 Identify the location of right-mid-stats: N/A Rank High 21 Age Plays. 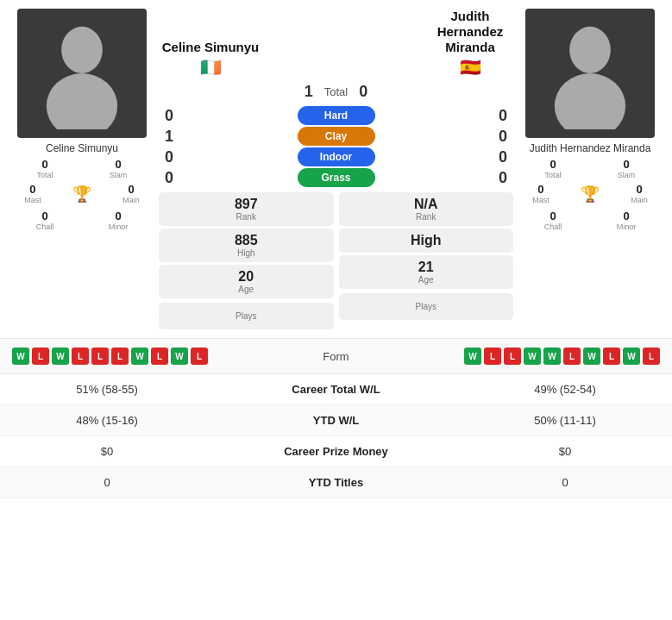
(426, 260).